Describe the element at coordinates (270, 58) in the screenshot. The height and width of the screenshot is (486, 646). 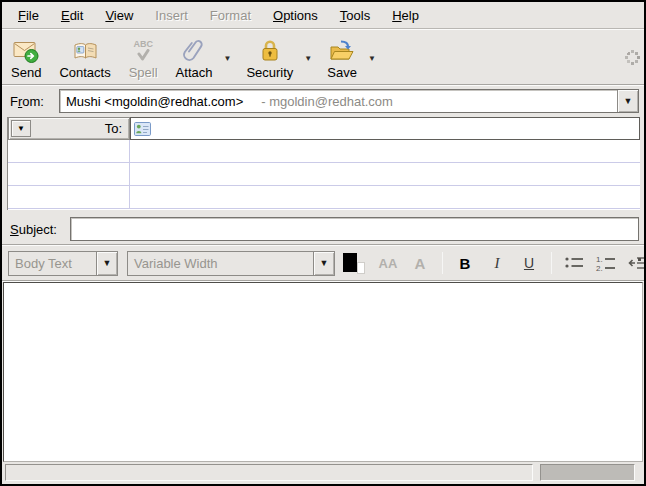
I see `security-button: Security` at that location.